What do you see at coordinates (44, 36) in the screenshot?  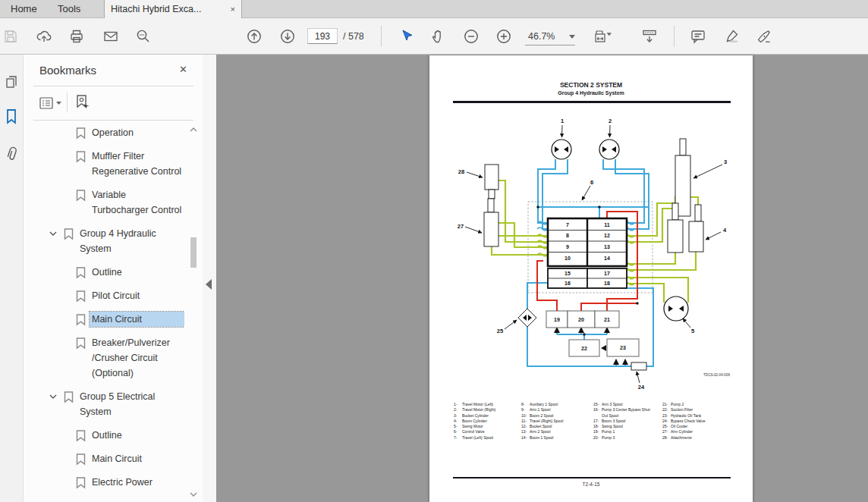 I see `share-upload-button` at bounding box center [44, 36].